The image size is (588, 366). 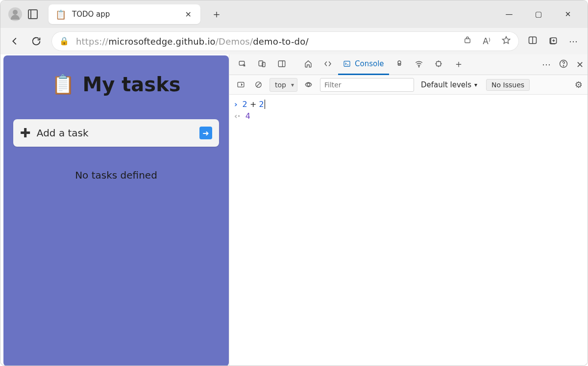 I want to click on tab-title: TODO app, so click(x=124, y=14).